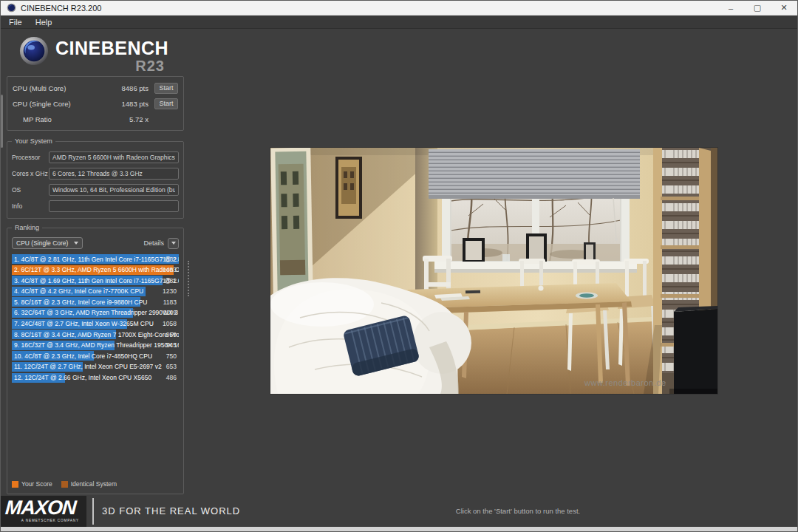  I want to click on ranking-row: 5. 8C/16T @ 2.3 GHz, Intel Core i9-9880H…, so click(95, 301).